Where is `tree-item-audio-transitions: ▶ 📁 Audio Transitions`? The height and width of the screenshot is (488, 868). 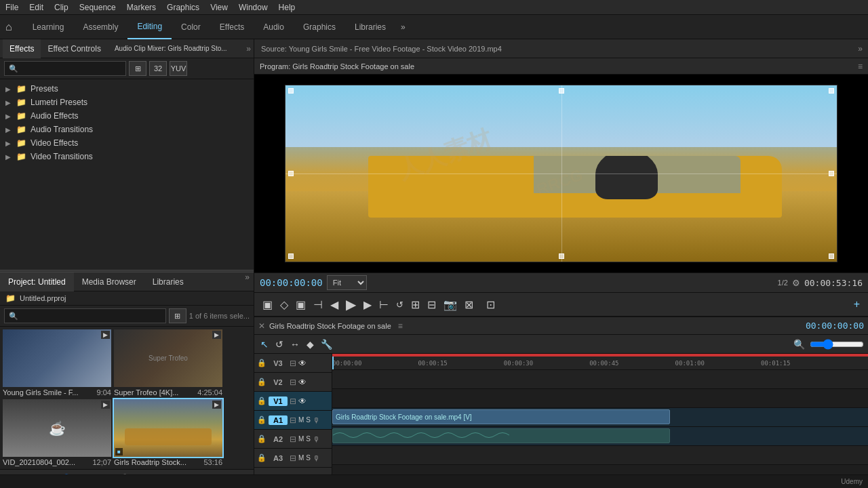
tree-item-audio-transitions: ▶ 📁 Audio Transitions is located at coordinates (127, 129).